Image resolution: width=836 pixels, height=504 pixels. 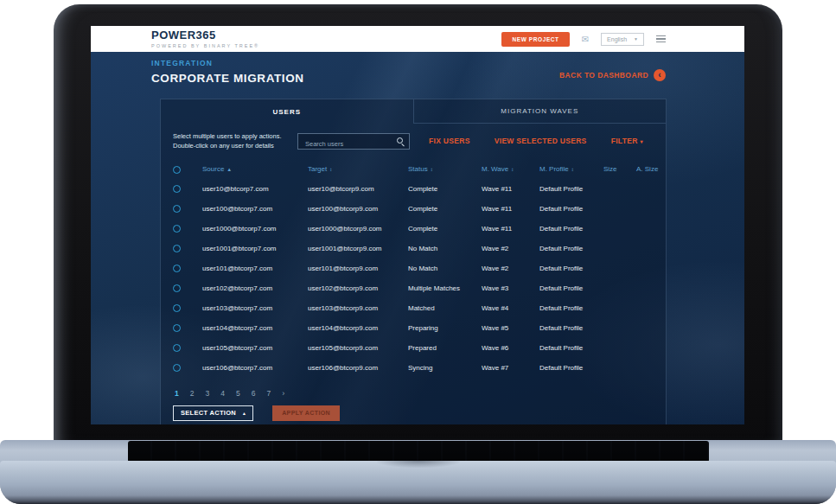 I want to click on column-header-m-profile: M. Profile↕, so click(x=571, y=169).